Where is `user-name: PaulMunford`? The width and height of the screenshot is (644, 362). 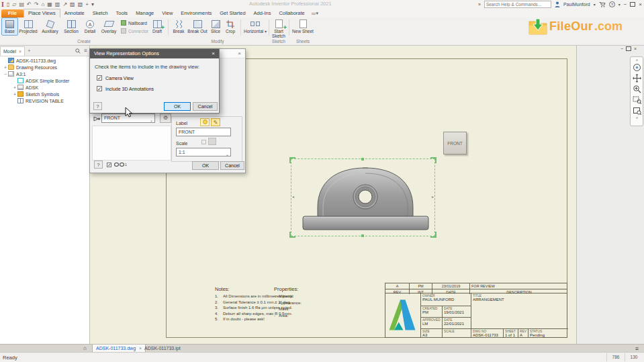 user-name: PaulMunford is located at coordinates (577, 4).